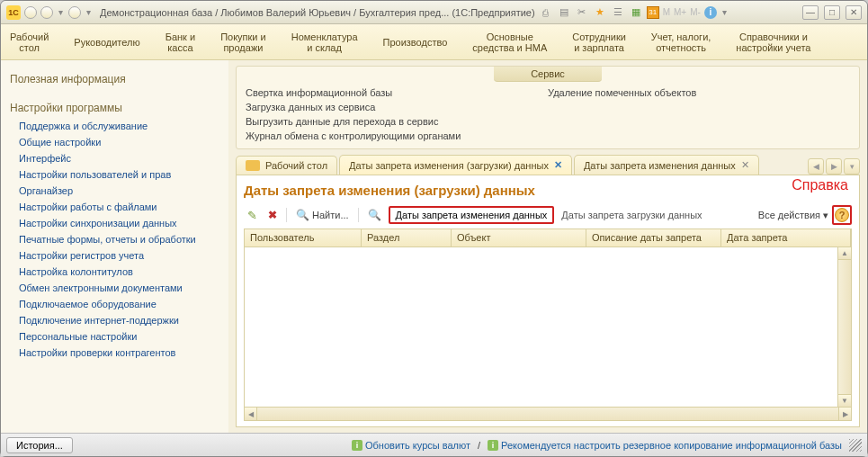 The height and width of the screenshot is (457, 868). I want to click on nav-hr: Сотрудники и зарплата, so click(599, 42).